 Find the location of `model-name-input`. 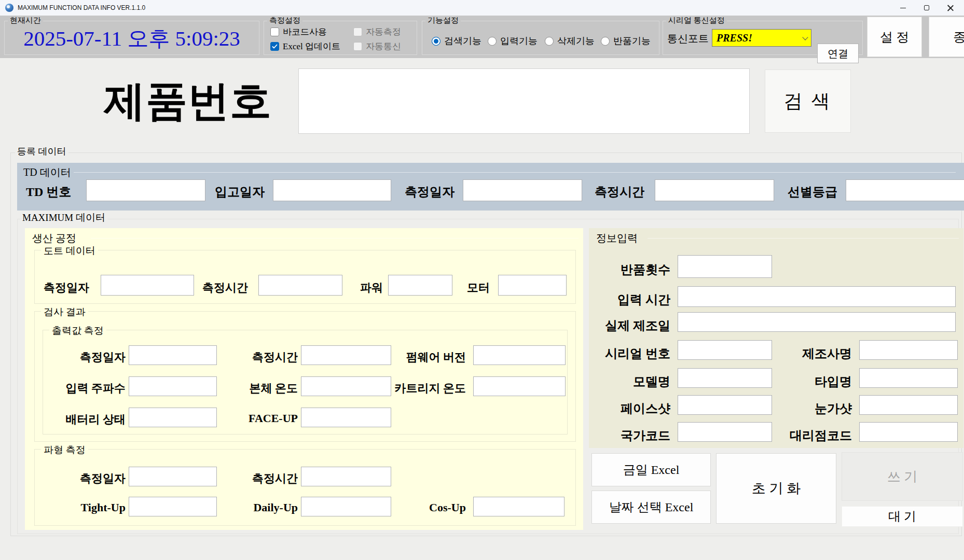

model-name-input is located at coordinates (725, 378).